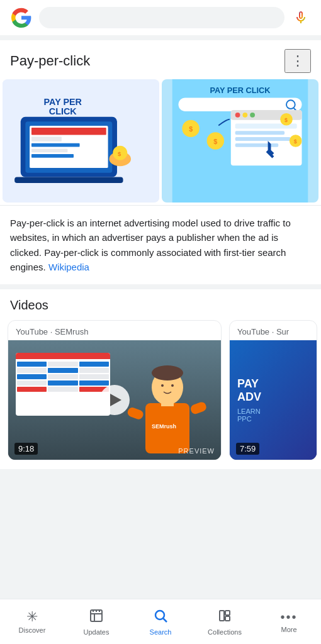 The width and height of the screenshot is (321, 644). Describe the element at coordinates (160, 621) in the screenshot. I see `bottom-nav: ✳ Discover Updates Search` at that location.